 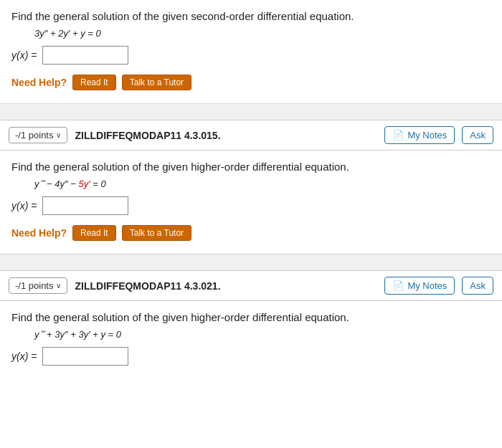 I want to click on problem-3-answer-label: y(x) =, so click(x=24, y=356).